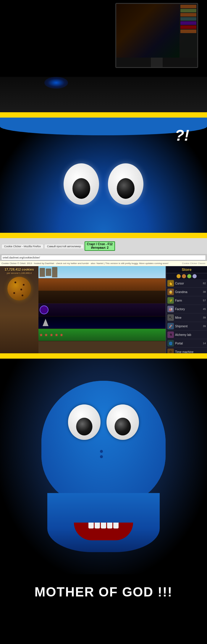 The width and height of the screenshot is (207, 644). What do you see at coordinates (171, 292) in the screenshot?
I see `grandma-icon: 👵` at bounding box center [171, 292].